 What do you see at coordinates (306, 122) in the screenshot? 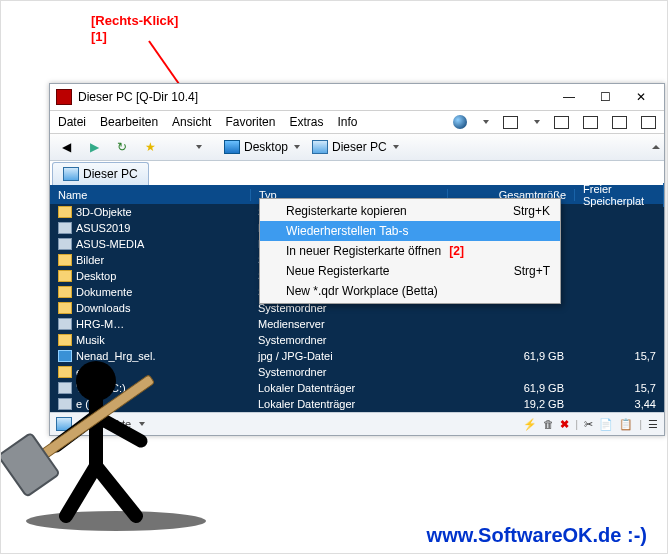
I see `menu-extras: Extras` at bounding box center [306, 122].